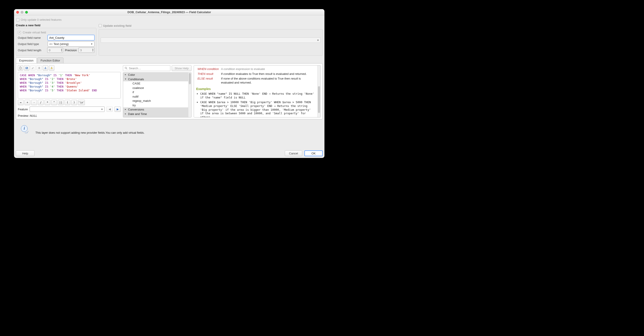 The width and height of the screenshot is (644, 336). I want to click on precision-label: Precision, so click(70, 50).